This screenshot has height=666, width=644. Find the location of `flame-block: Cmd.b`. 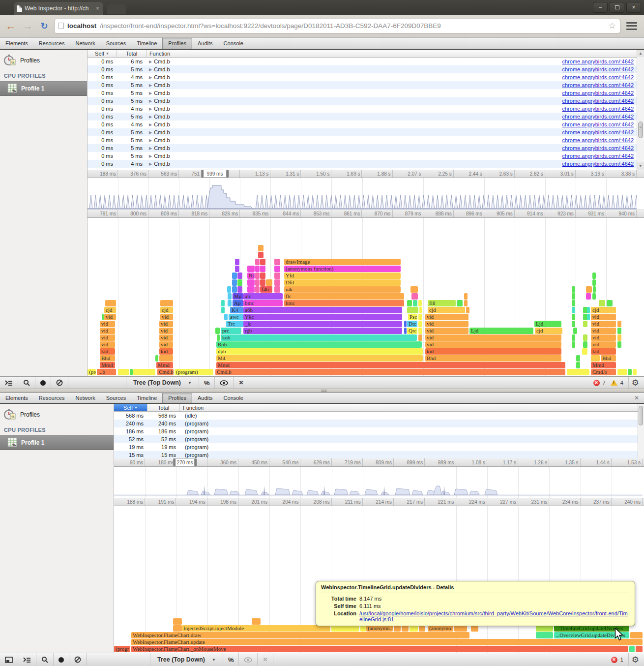

flame-block: Cmd.b is located at coordinates (390, 372).